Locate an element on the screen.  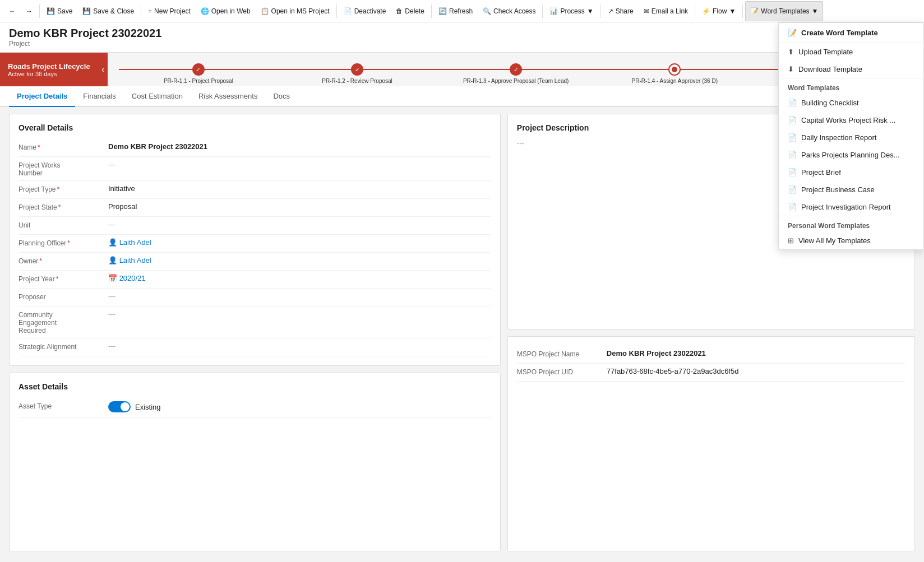
template-doc-icon-4: 📄 is located at coordinates (792, 155).